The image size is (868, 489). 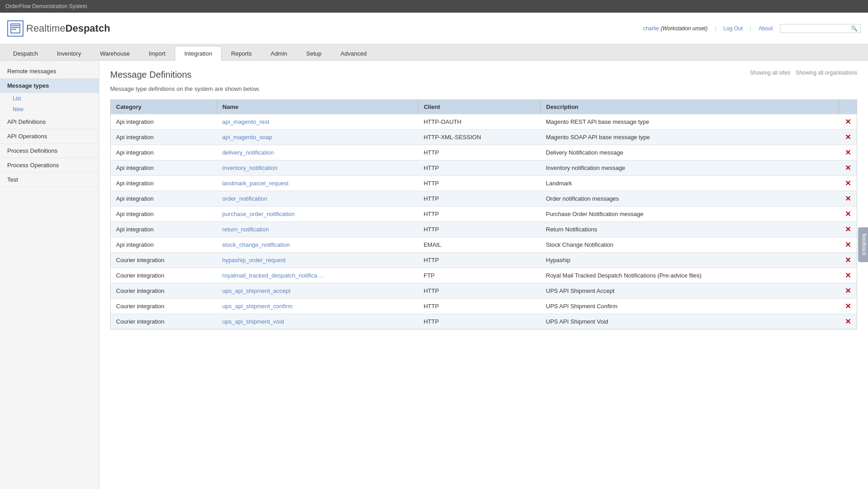 I want to click on cell-name-7: return_notification, so click(x=317, y=230).